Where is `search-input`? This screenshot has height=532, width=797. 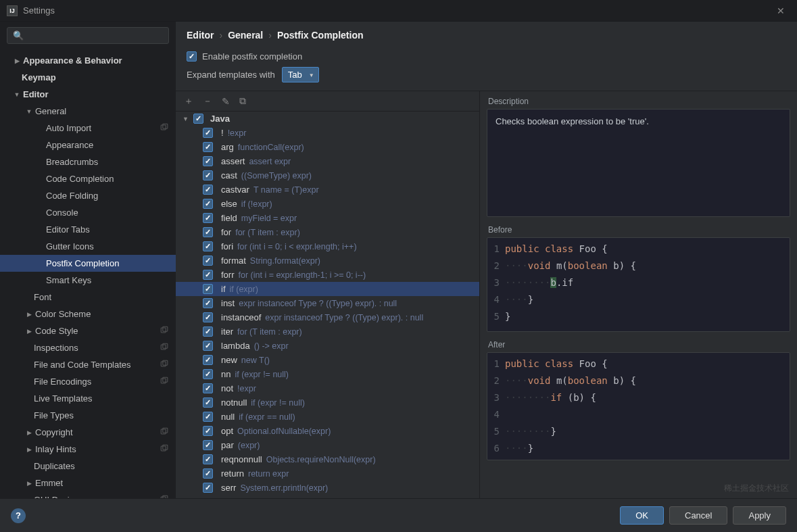 search-input is located at coordinates (88, 35).